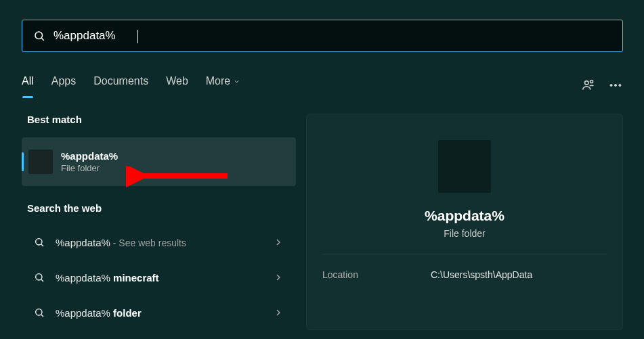  What do you see at coordinates (158, 277) in the screenshot?
I see `web-results-list: %appdata% - See web results %appdata% mi…` at bounding box center [158, 277].